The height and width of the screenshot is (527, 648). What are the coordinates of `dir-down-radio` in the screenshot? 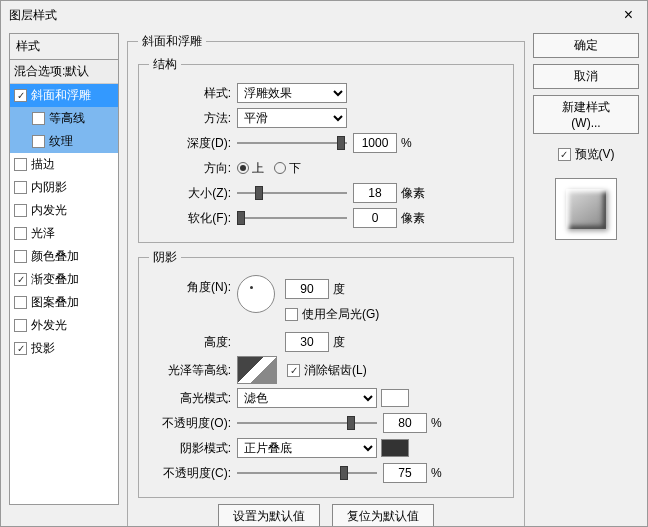 It's located at (280, 168).